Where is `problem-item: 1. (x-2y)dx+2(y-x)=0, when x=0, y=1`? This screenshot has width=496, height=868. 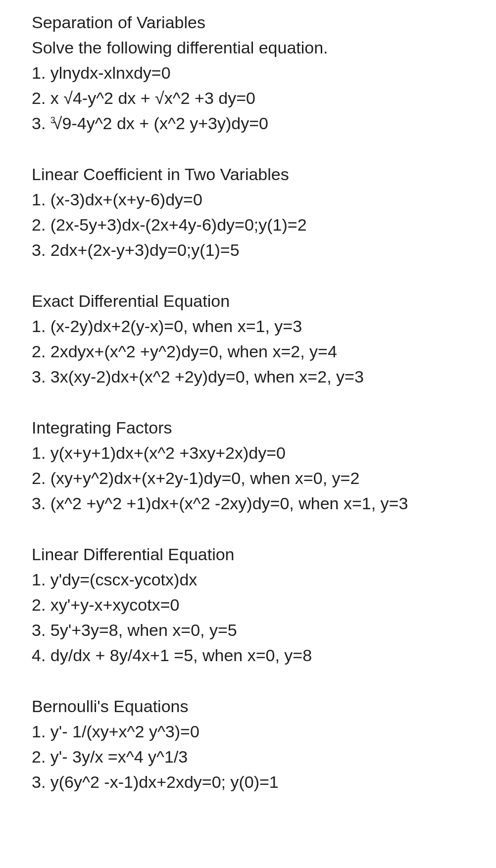 problem-item: 1. (x-2y)dx+2(y-x)=0, when x=0, y=1 is located at coordinates (248, 327).